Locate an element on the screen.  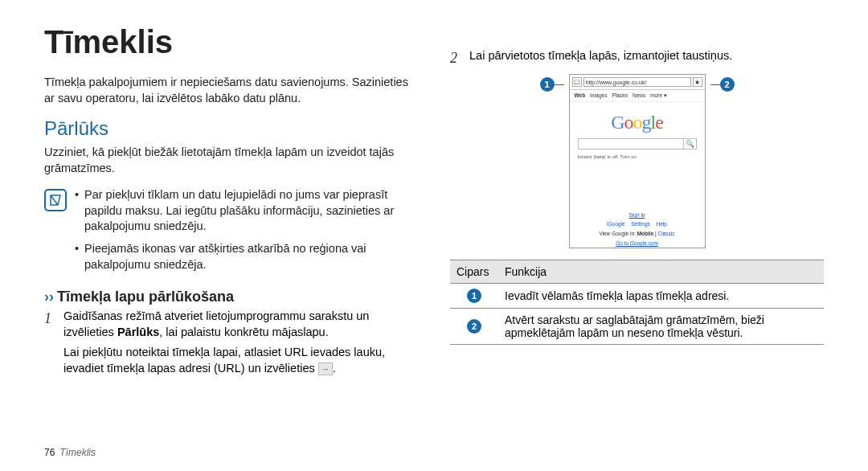
step-text: Lai pārvietotos tīmekļa lapās, izmantoji… is located at coordinates (601, 56).